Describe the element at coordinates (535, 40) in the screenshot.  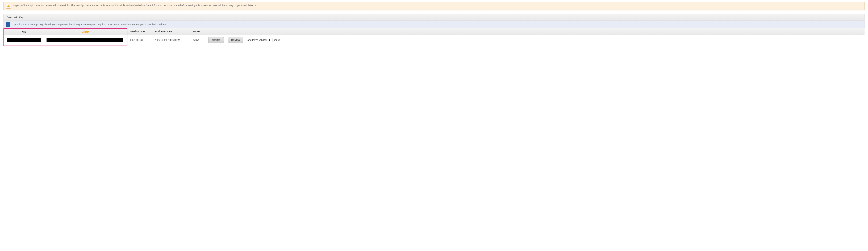
I see `cell-actions: EXPIRE RENEW and leave valid for hour(s)` at that location.